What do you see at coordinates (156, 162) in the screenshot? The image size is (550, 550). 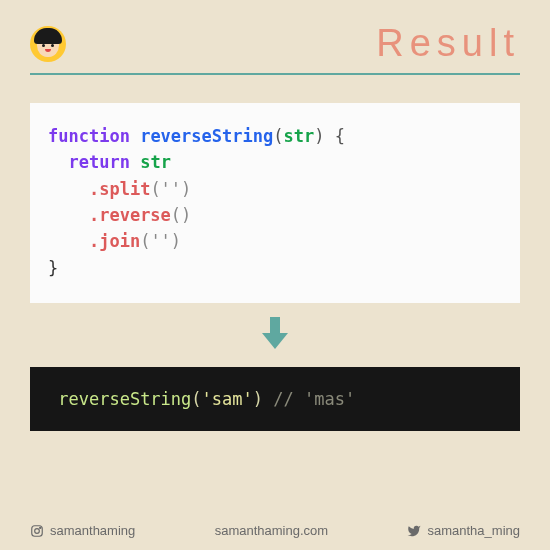 I see `return-var: str` at bounding box center [156, 162].